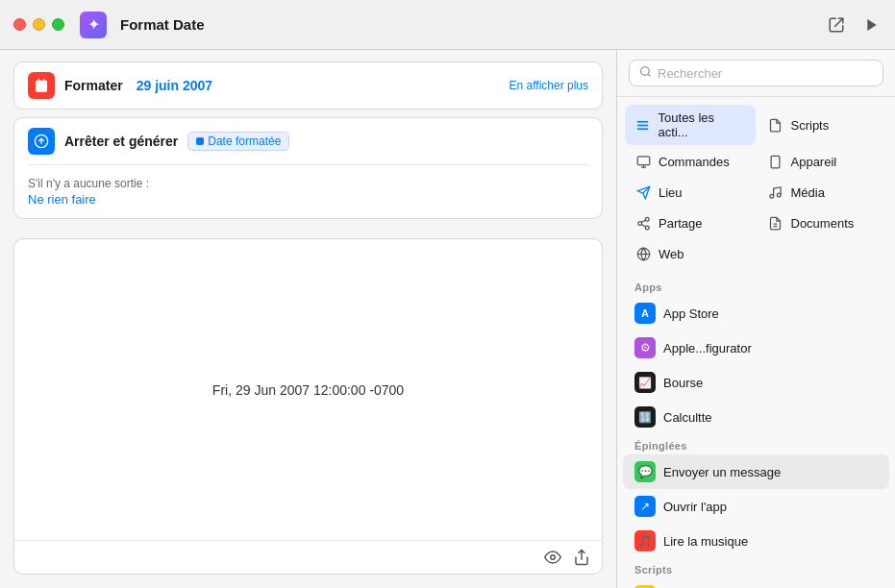 Image resolution: width=895 pixels, height=588 pixels. What do you see at coordinates (38, 25) in the screenshot?
I see `minimize-button` at bounding box center [38, 25].